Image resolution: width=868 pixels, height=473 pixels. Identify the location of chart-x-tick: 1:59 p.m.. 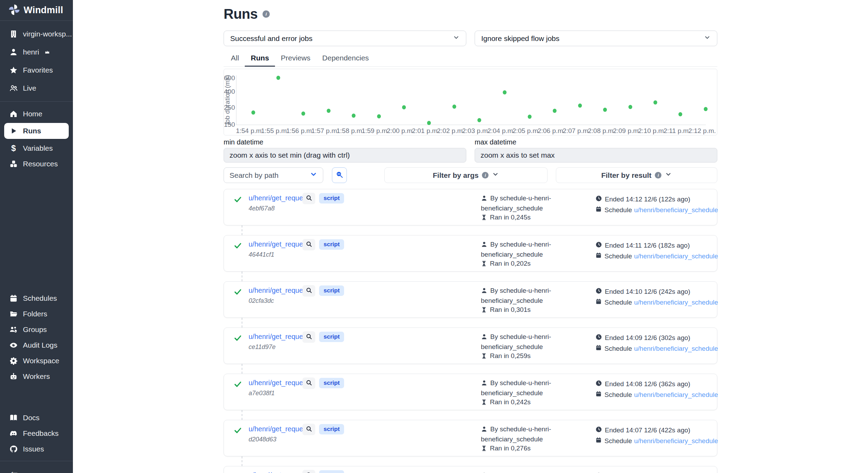
(375, 131).